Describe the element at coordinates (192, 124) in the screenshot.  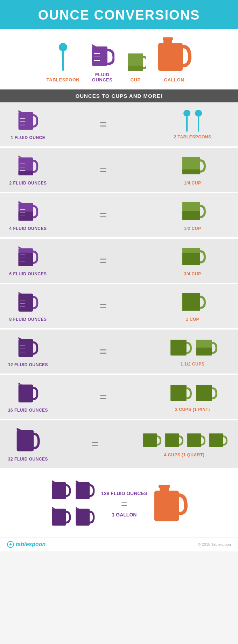
I see `right-1oz: 2 Tablespoons` at that location.